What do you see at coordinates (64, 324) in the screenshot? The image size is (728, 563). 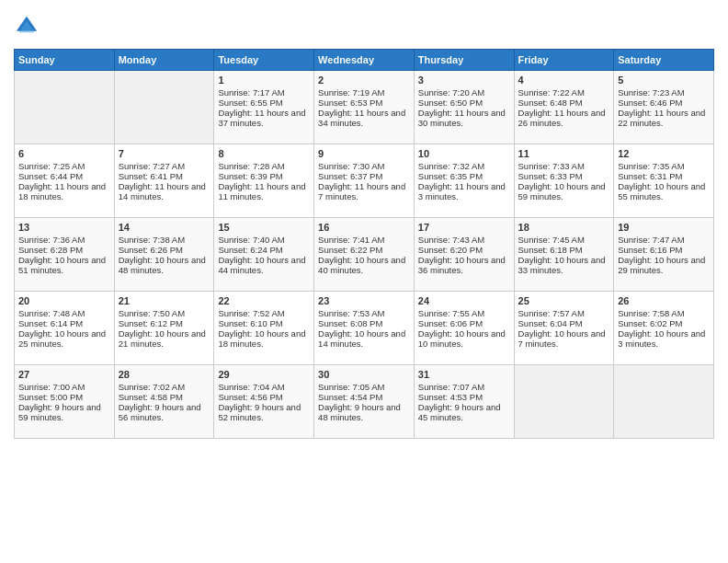 I see `sunset-text: Sunset: 6:14 PM` at bounding box center [64, 324].